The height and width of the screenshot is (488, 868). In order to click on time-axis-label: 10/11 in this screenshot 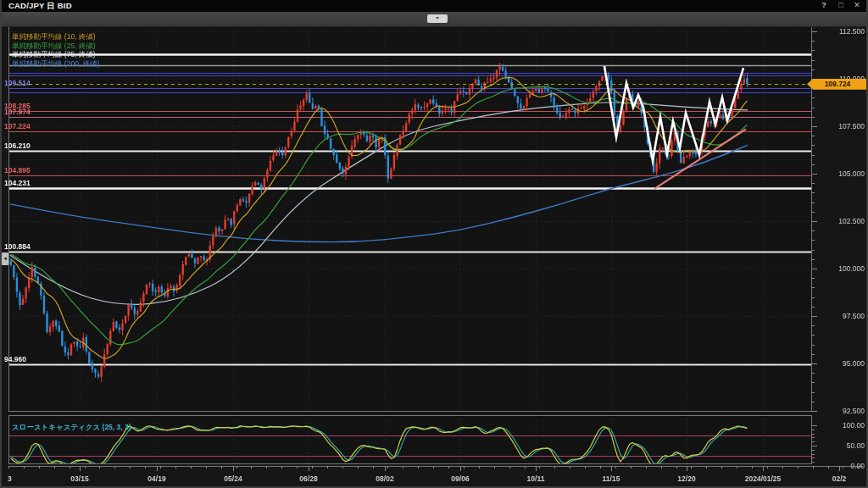, I will do `click(536, 479)`.